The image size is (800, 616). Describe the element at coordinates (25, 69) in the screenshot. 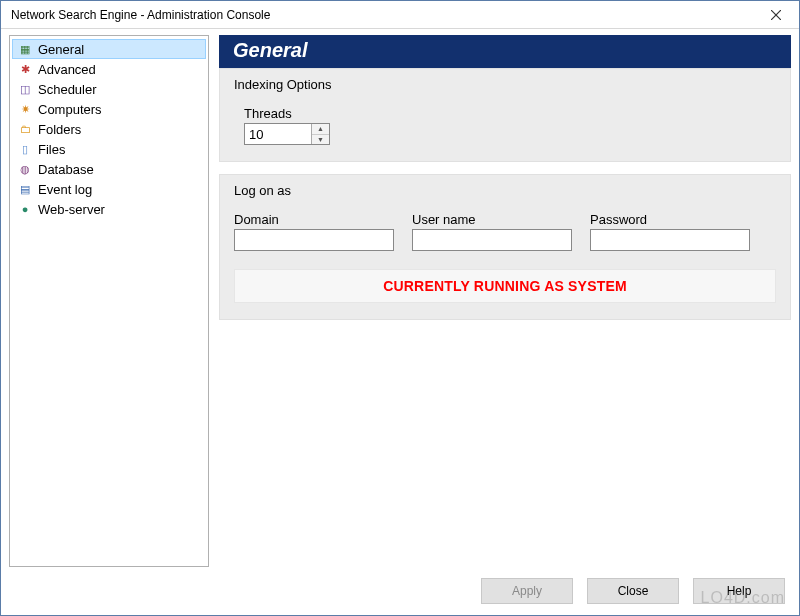

I see `advanced-icon: ✱` at that location.